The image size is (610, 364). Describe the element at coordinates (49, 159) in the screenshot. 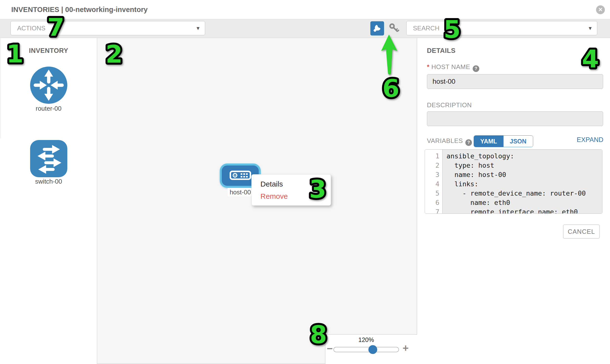

I see `sidebar-item-switch` at that location.